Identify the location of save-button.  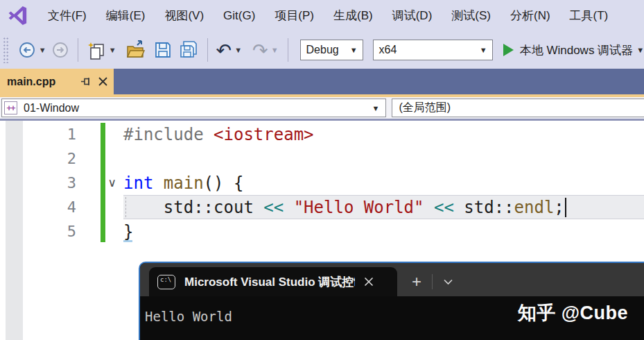
(163, 50).